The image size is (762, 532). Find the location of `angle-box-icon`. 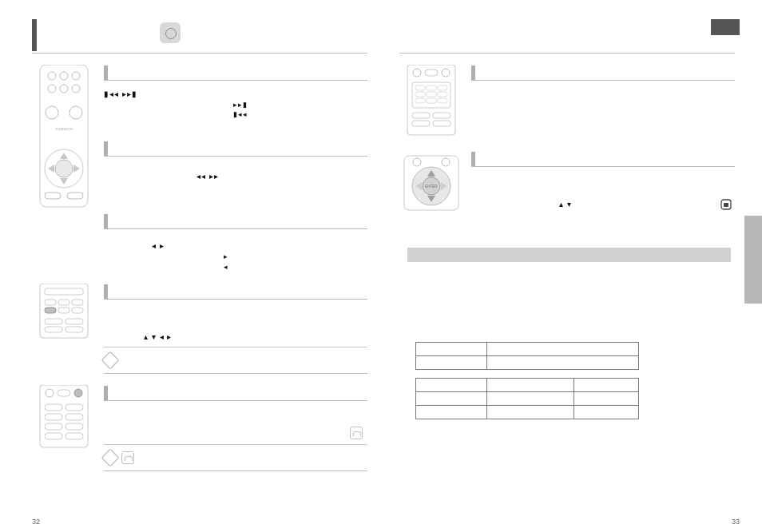

angle-box-icon is located at coordinates (726, 204).